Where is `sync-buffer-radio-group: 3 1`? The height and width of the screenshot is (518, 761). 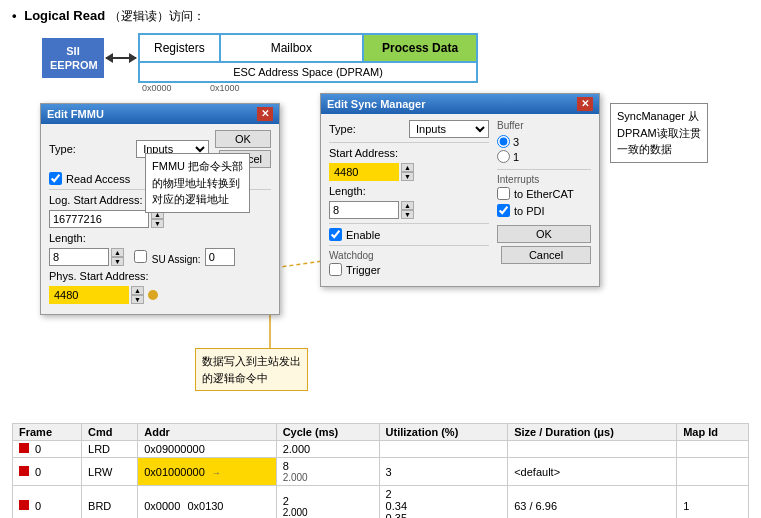 sync-buffer-radio-group: 3 1 is located at coordinates (544, 150).